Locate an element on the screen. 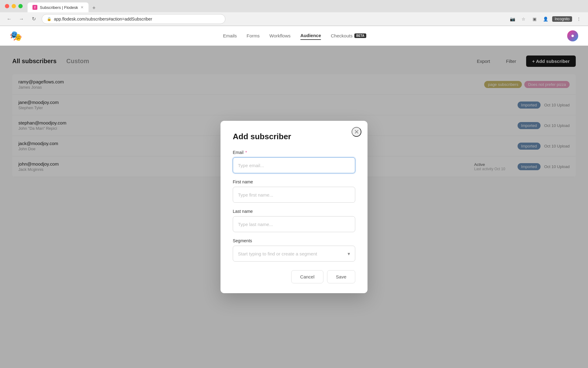 This screenshot has height=368, width=588. nav-audience: Audience is located at coordinates (311, 36).